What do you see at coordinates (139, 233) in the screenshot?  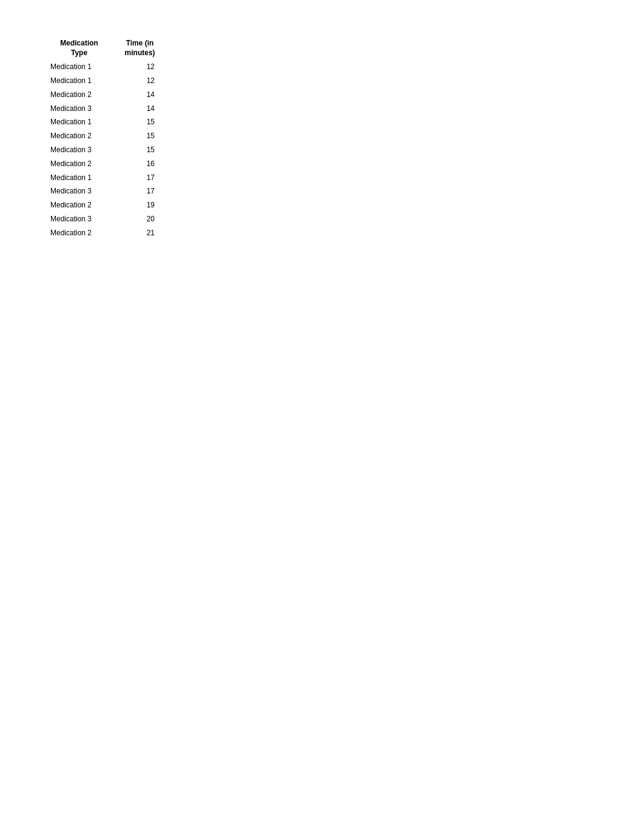 I see `time-cell: 21` at bounding box center [139, 233].